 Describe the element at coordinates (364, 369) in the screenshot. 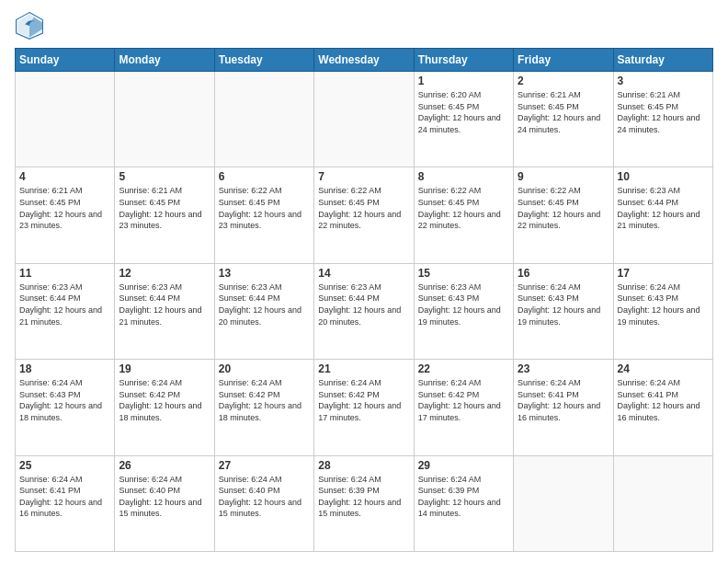

I see `day-number: 21` at that location.